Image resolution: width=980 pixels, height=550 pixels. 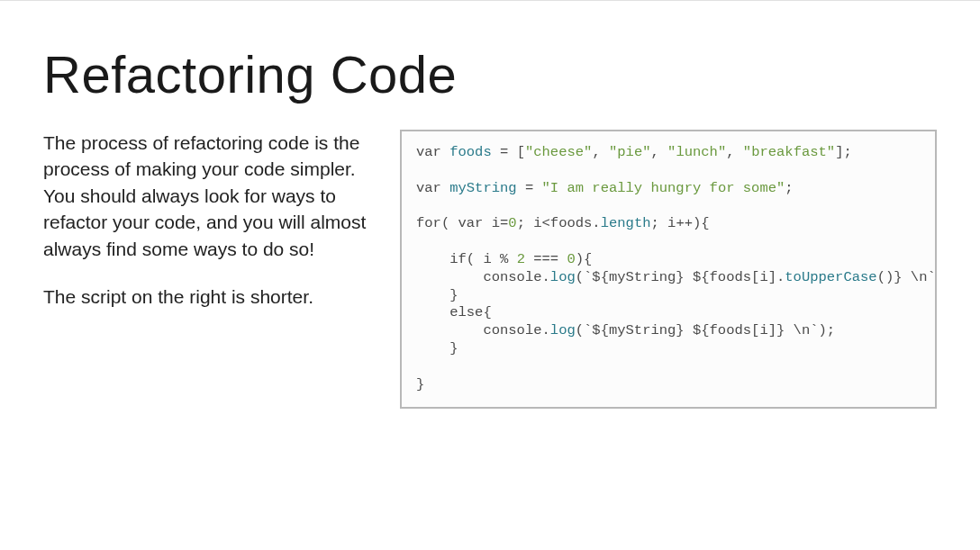 I want to click on code-token: ===, so click(x=546, y=259).